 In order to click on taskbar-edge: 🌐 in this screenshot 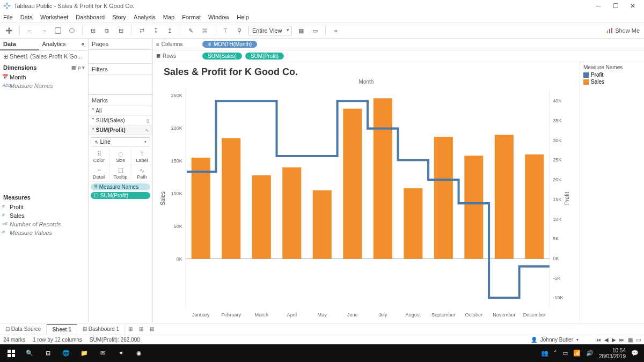, I will do `click(66, 353)`.